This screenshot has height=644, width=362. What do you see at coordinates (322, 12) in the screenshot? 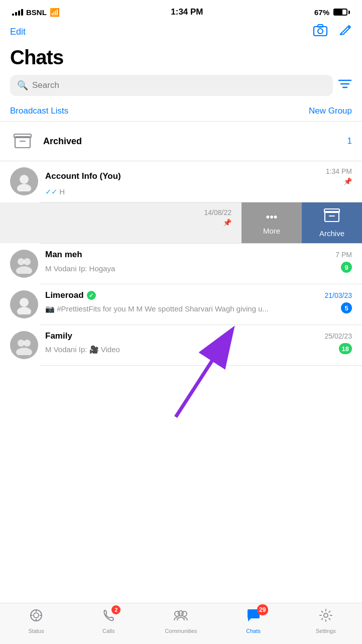
I see `battery-percent: 67%` at bounding box center [322, 12].